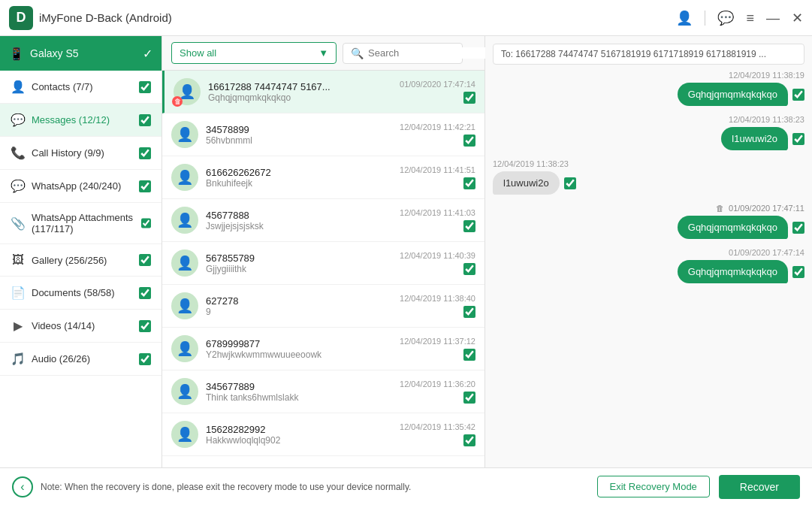 The image size is (812, 505). What do you see at coordinates (437, 263) in the screenshot?
I see `message-meta: 12/04/2019 11:40:39` at bounding box center [437, 263].